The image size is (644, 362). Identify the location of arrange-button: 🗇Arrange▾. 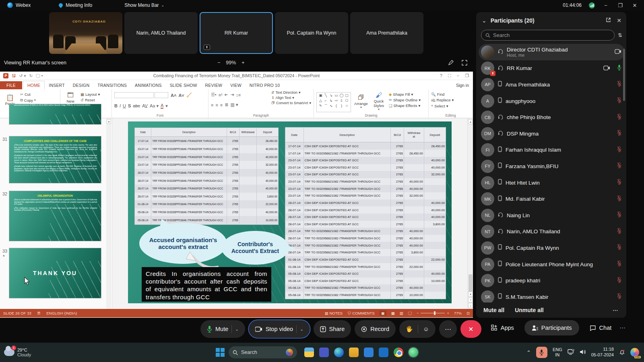
(361, 101).